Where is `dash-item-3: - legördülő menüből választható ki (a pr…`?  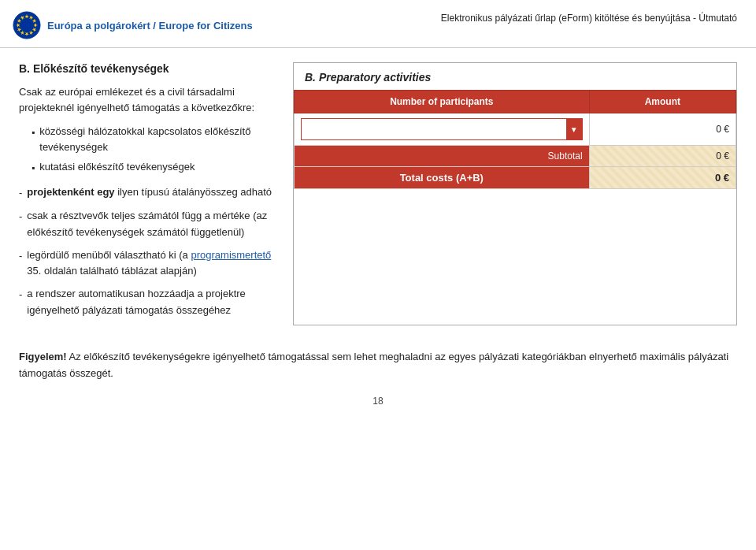
dash-item-3: - legördülő menüből választható ki (a pr… is located at coordinates (149, 264).